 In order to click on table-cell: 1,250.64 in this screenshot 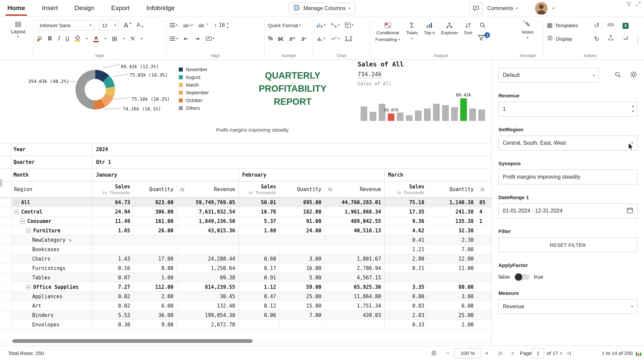, I will do `click(208, 268)`.